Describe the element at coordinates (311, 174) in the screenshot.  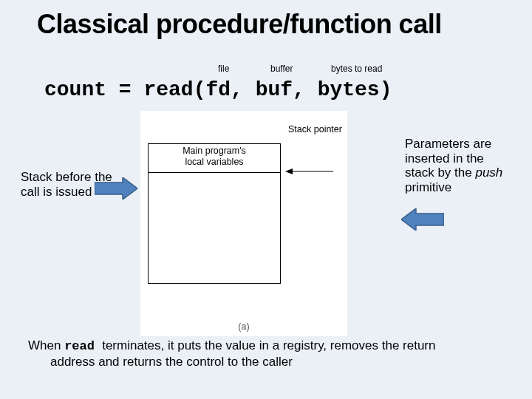
I see `stack-pointer-arrow-icon` at that location.